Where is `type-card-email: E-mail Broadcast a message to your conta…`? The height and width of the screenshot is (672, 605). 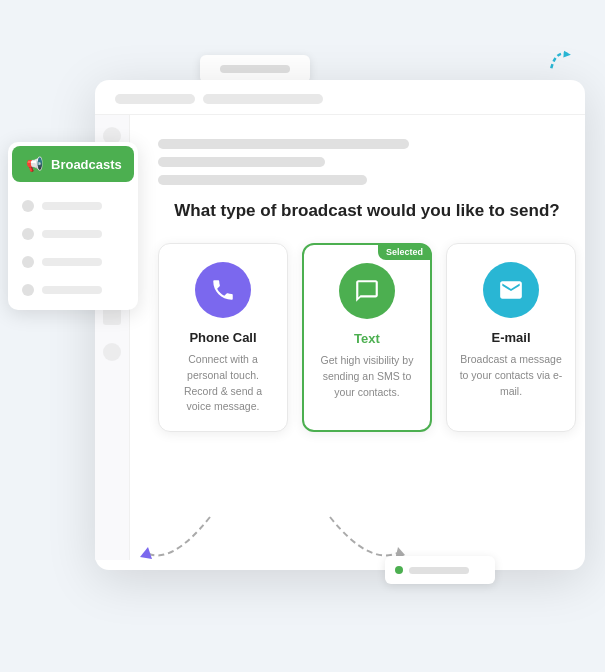
type-card-email: E-mail Broadcast a message to your conta… is located at coordinates (511, 338).